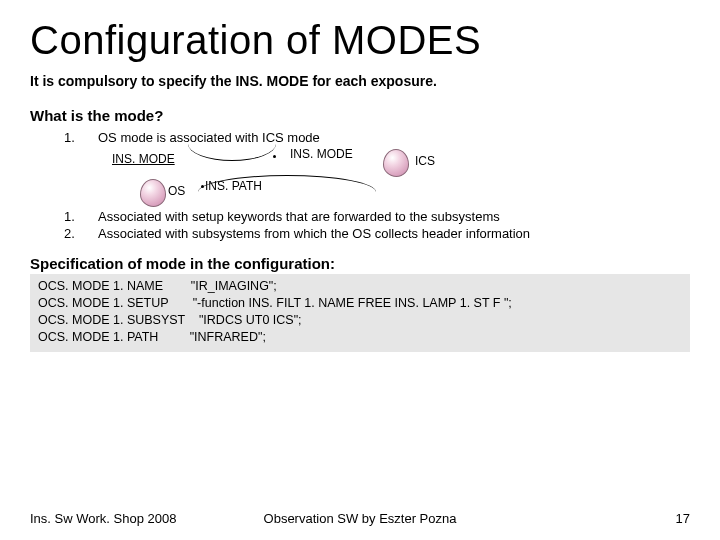 This screenshot has height=540, width=720. I want to click on ics-node-icon, so click(396, 163).